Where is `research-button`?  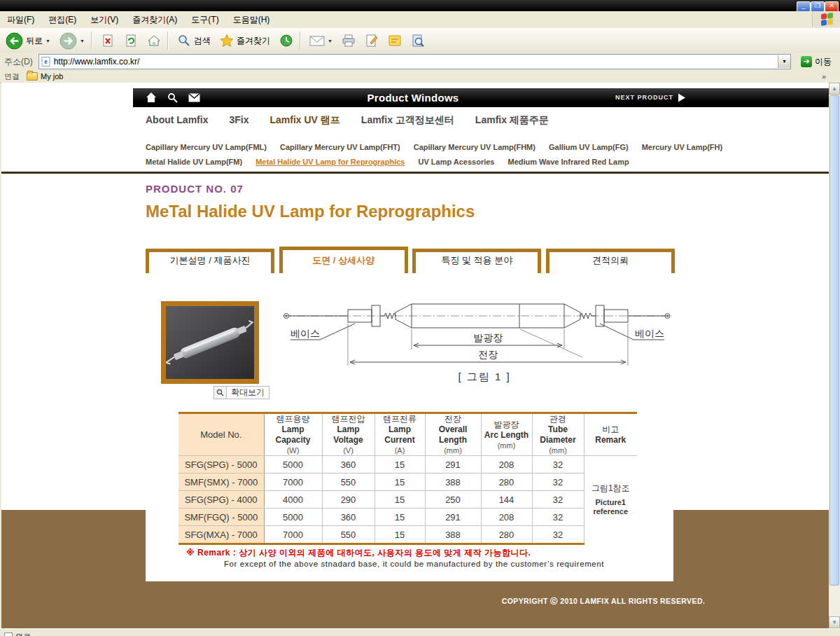
research-button is located at coordinates (418, 41).